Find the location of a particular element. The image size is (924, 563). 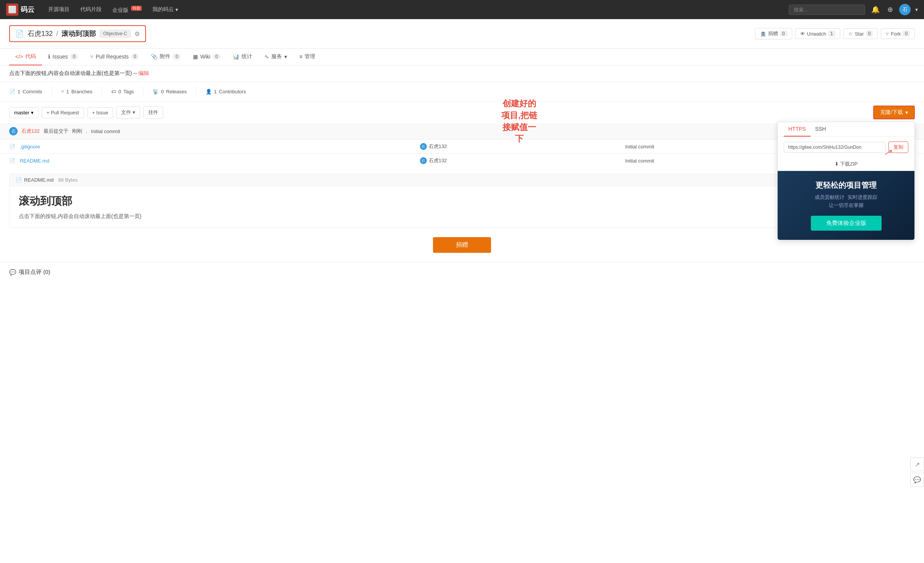

stat-releases: 📡 0 Releases is located at coordinates (170, 92).